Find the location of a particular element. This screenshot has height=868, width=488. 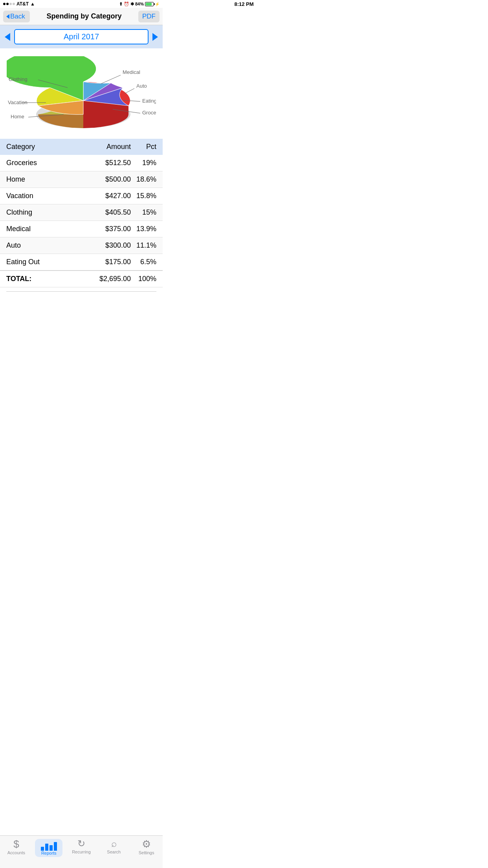

row-amount: $175.00 is located at coordinates (111, 262).